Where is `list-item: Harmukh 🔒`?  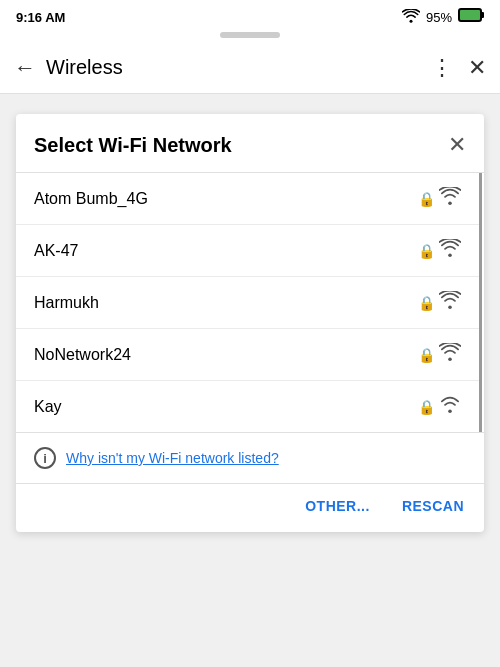
list-item: Harmukh 🔒 is located at coordinates (248, 303).